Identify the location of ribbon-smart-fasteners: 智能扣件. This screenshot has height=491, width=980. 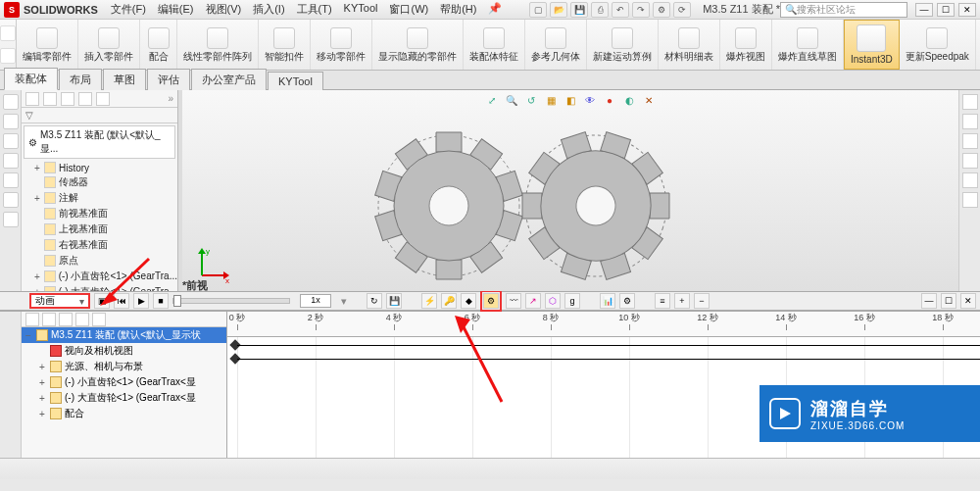
(284, 45).